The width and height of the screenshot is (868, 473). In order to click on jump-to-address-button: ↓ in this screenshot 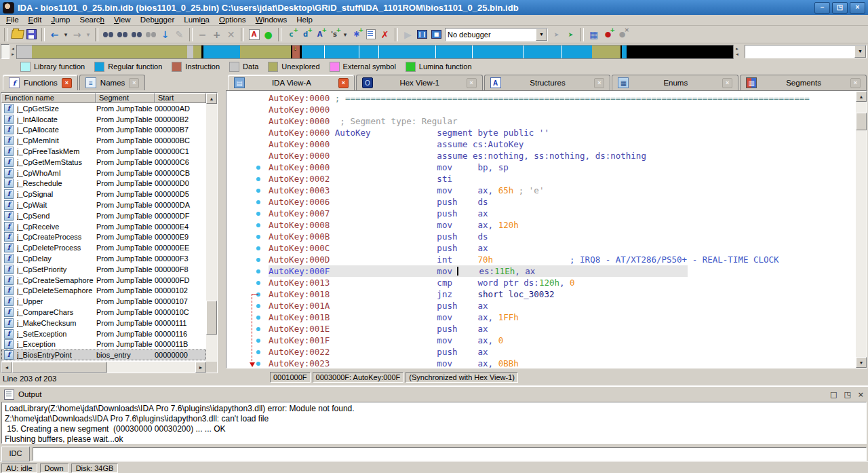, I will do `click(165, 34)`.